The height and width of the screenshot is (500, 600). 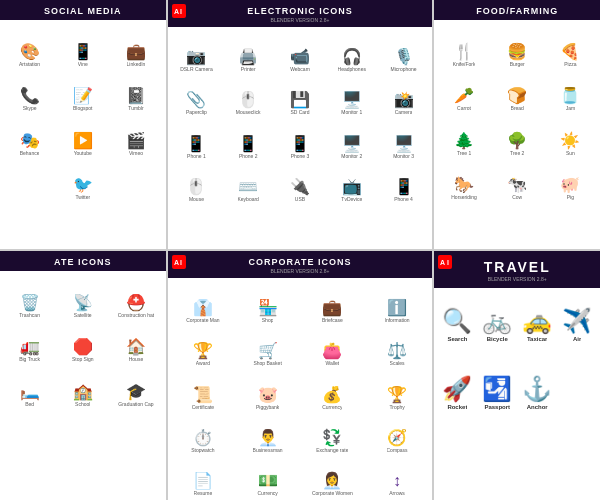 What do you see at coordinates (82, 108) in the screenshot?
I see `icon-label: Blogspot` at bounding box center [82, 108].